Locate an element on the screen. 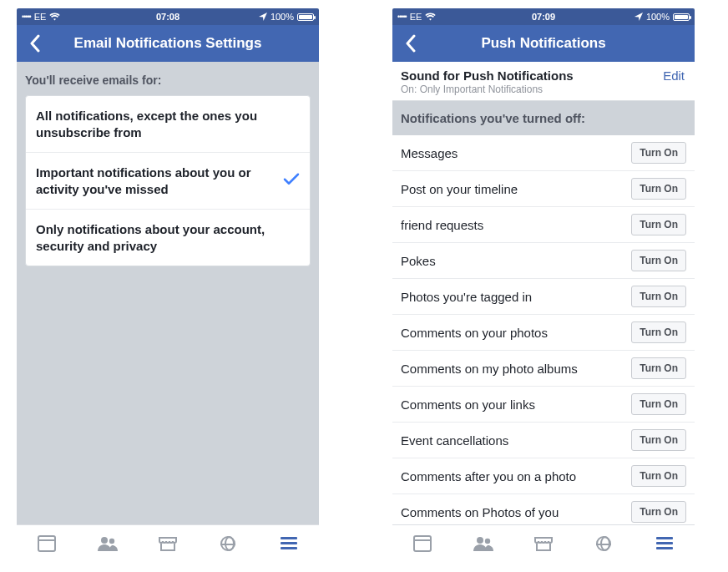  list-item-label: friend requests is located at coordinates (442, 225).